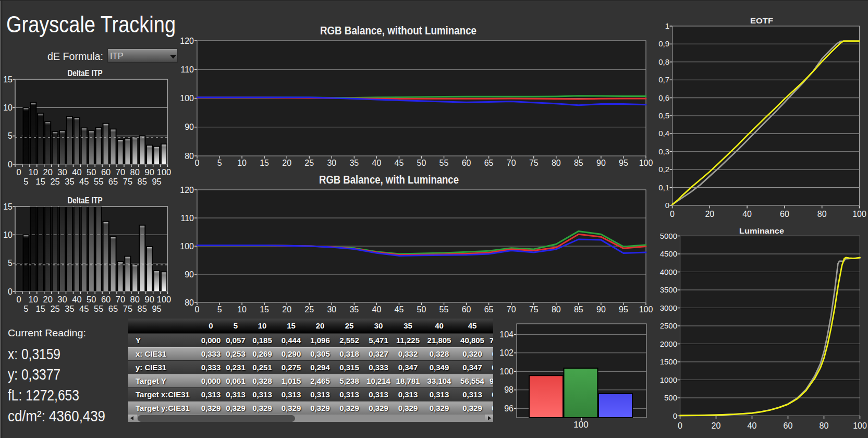  Describe the element at coordinates (664, 98) in the screenshot. I see `svg-text: 0,6` at that location.